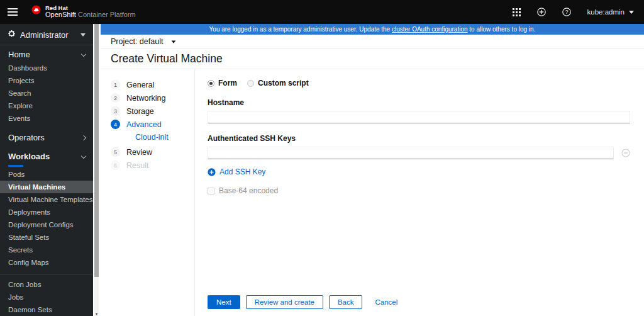  Describe the element at coordinates (419, 83) in the screenshot. I see `cloud-init-mode-group: Form Custom script` at that location.